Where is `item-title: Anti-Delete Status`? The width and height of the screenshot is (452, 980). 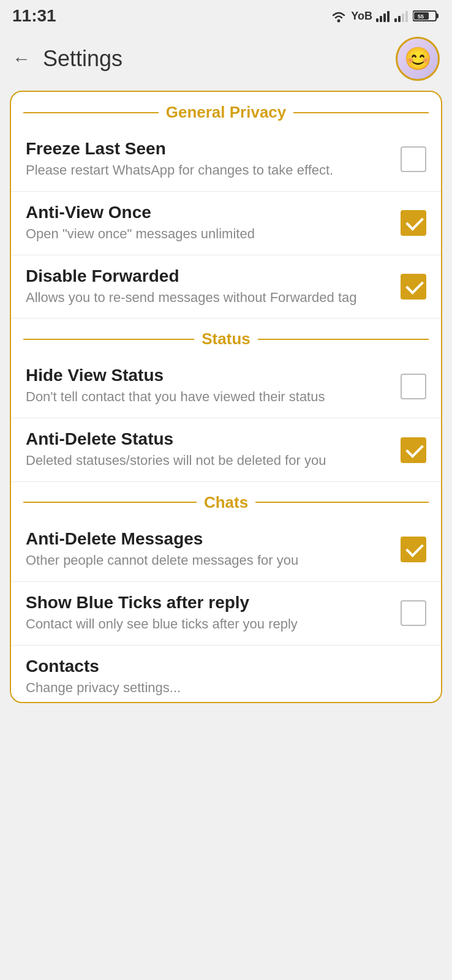
item-title: Anti-Delete Status is located at coordinates (207, 439).